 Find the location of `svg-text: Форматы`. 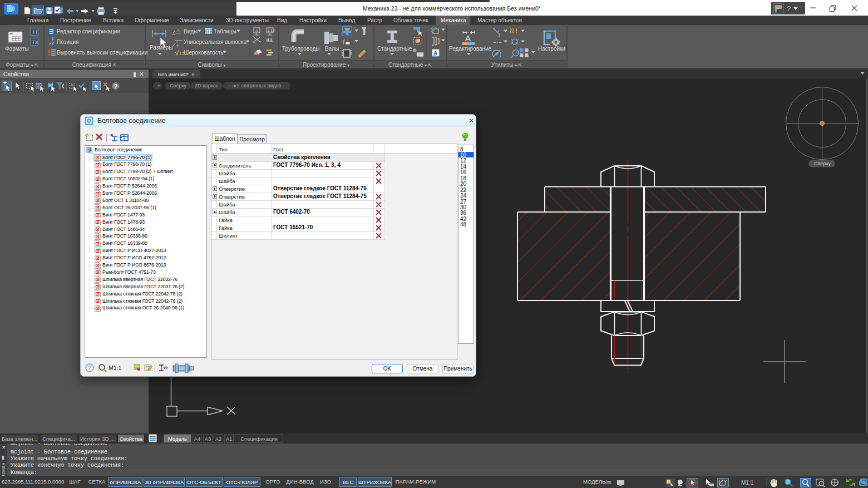

svg-text: Форматы is located at coordinates (17, 49).